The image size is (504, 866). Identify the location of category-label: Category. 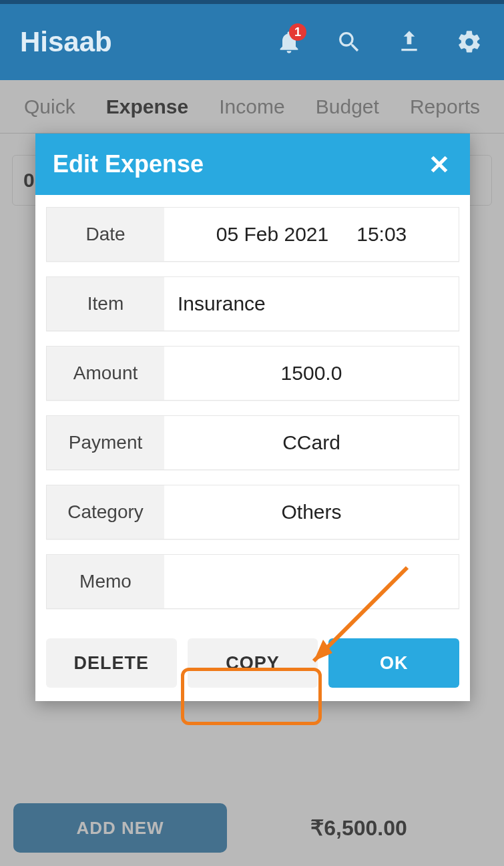
(105, 512).